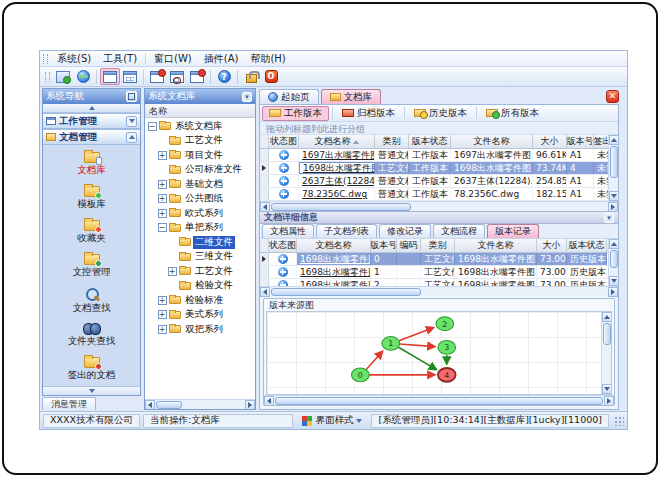  What do you see at coordinates (346, 231) in the screenshot?
I see `tab-子文档列表: 子文档列表` at bounding box center [346, 231].